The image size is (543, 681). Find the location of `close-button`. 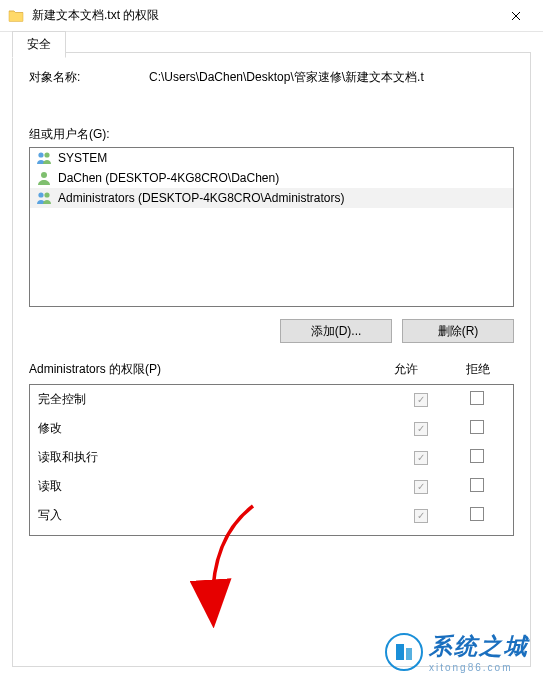

close-button is located at coordinates (516, 16).